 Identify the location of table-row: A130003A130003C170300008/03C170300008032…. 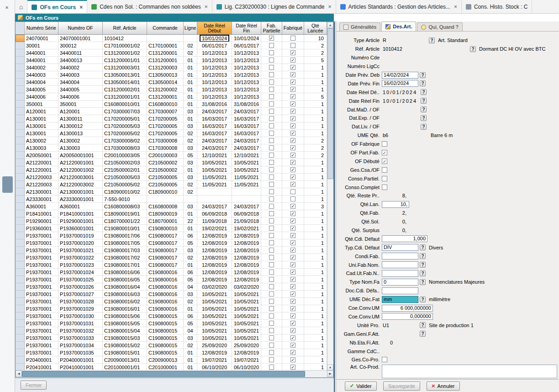
(171, 148).